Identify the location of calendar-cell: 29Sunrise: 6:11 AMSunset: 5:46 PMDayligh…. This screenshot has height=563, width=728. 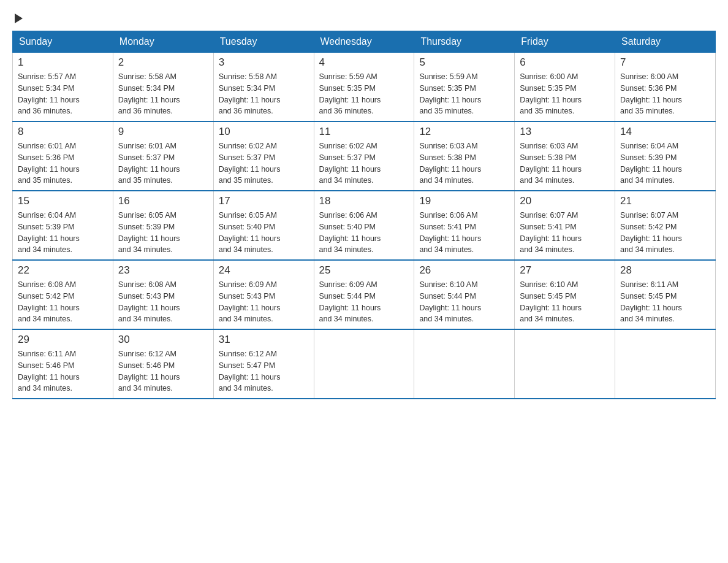
(63, 364).